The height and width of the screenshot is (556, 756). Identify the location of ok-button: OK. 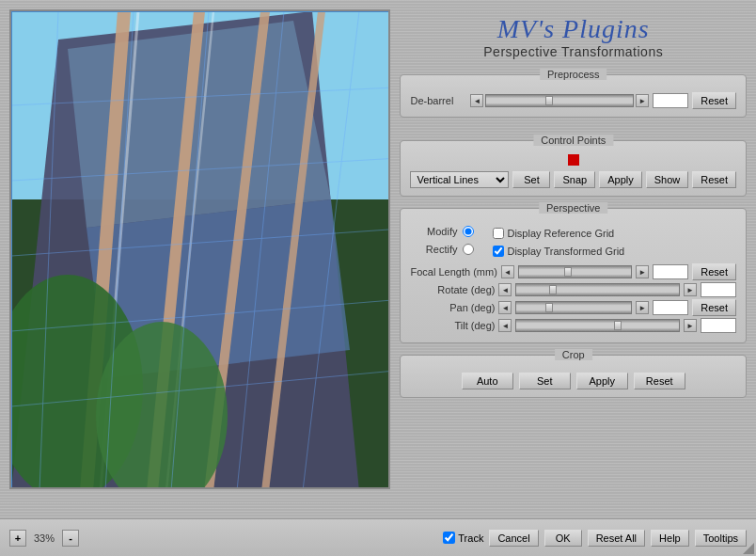
(563, 538).